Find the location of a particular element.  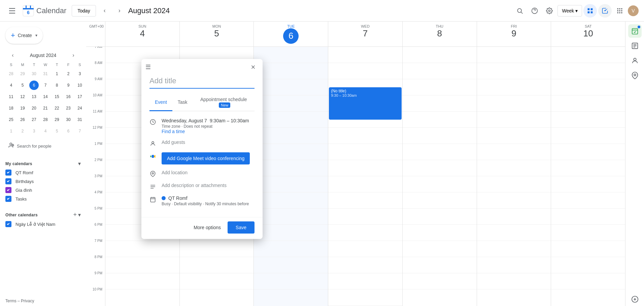

event-time-range: 9:30am – 10:30am is located at coordinates (230, 121).